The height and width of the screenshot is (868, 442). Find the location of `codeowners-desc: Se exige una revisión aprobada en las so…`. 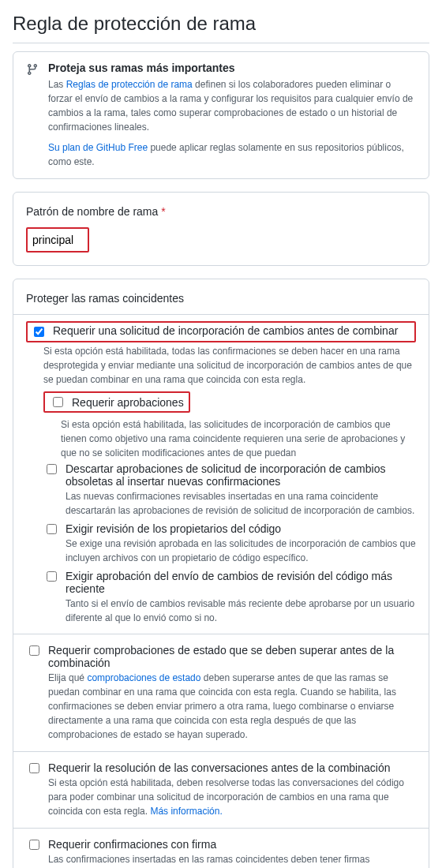

codeowners-desc: Se exige una revisión aprobada en las so… is located at coordinates (241, 551).